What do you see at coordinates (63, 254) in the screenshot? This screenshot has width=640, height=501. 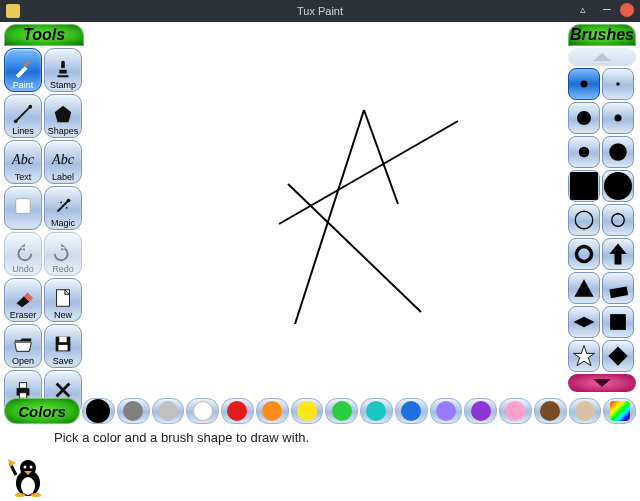 I see `tool-redo: Redo` at bounding box center [63, 254].